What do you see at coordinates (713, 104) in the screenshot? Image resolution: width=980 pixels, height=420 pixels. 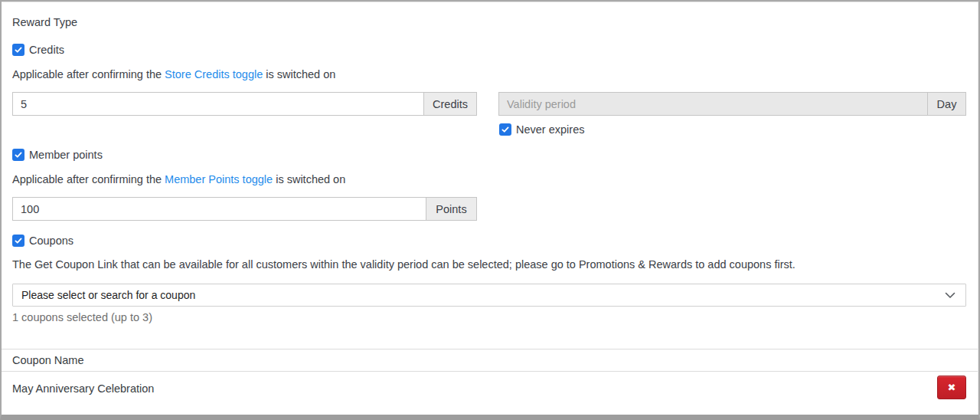 I see `validity-period-input` at bounding box center [713, 104].